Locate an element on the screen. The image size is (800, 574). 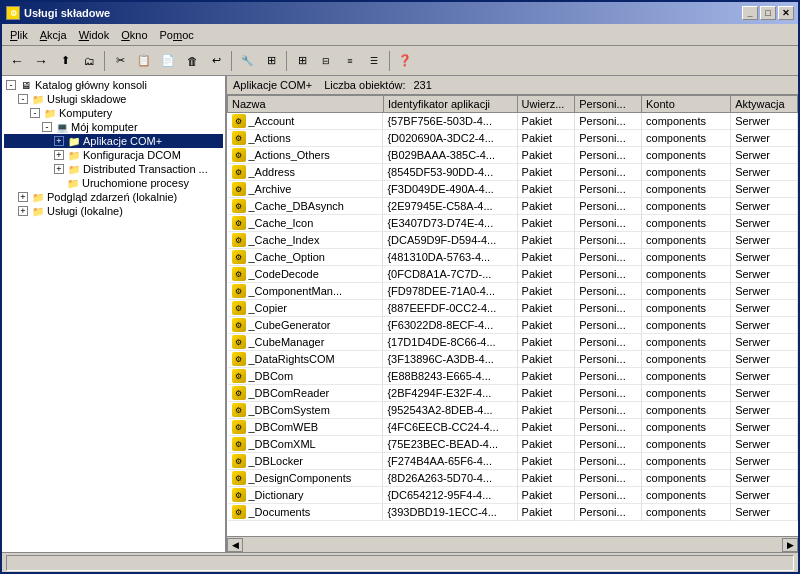
col-header-auth: Uwierz... is located at coordinates (546, 104).